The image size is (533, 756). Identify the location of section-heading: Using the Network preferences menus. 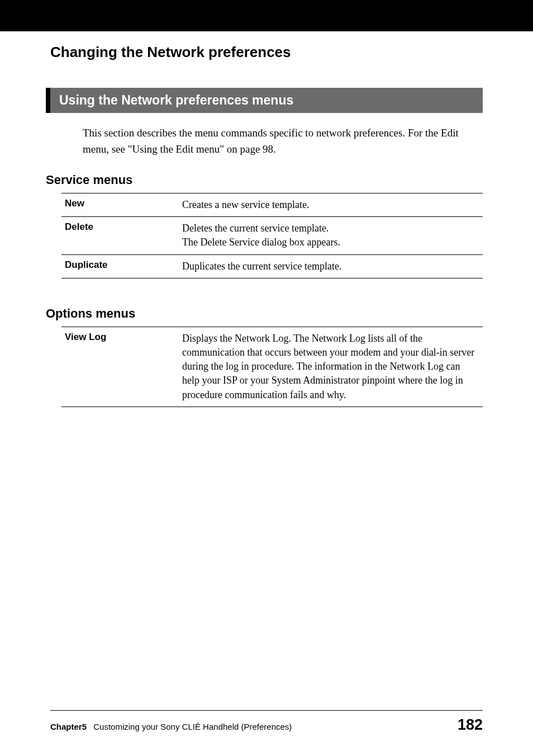
(264, 101).